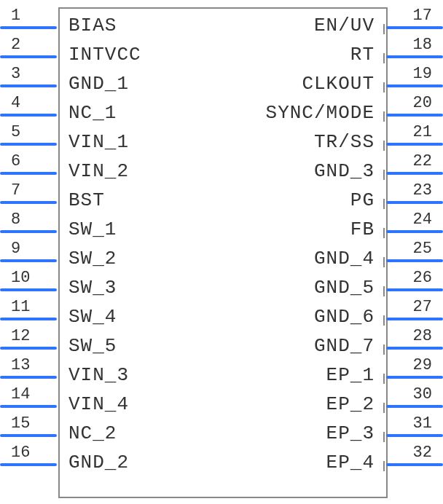  I want to click on pin-number: 24, so click(414, 220).